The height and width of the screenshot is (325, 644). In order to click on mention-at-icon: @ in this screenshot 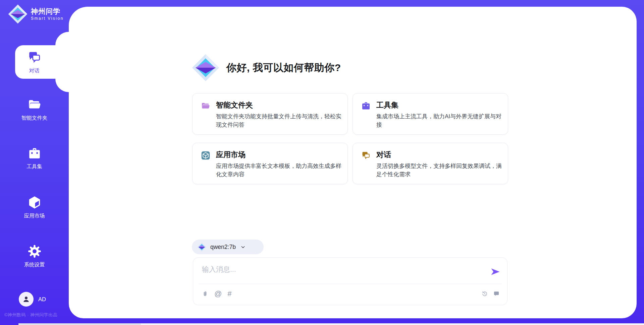, I will do `click(218, 294)`.